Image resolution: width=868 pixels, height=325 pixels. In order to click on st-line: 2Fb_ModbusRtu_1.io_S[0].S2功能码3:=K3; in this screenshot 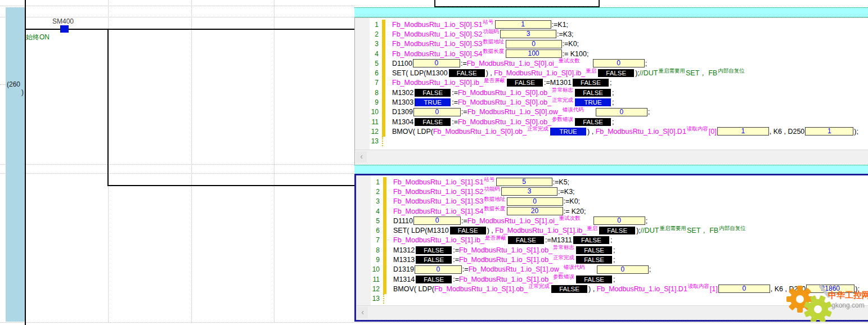, I will do `click(611, 34)`.